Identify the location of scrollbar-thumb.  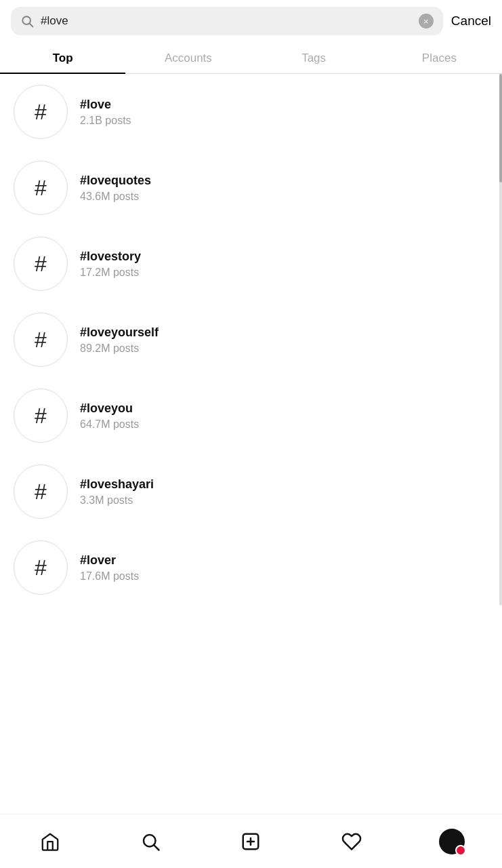
(501, 128).